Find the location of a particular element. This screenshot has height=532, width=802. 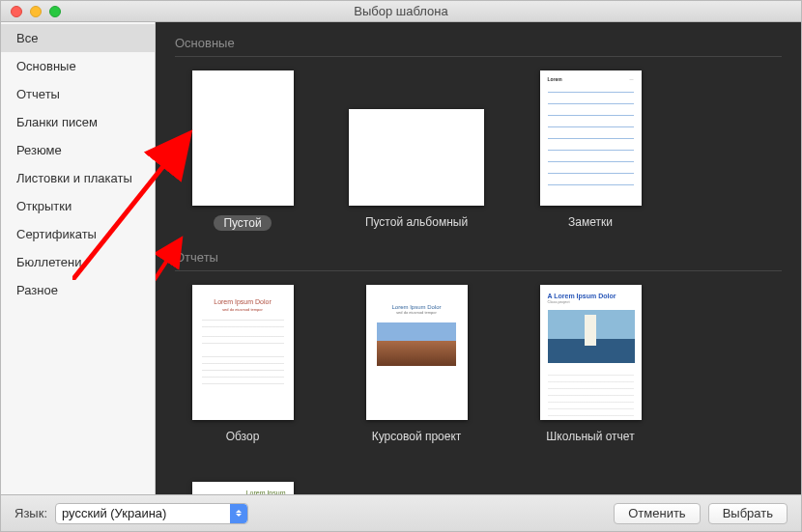

window-title: Выбор шаблона is located at coordinates (401, 12).